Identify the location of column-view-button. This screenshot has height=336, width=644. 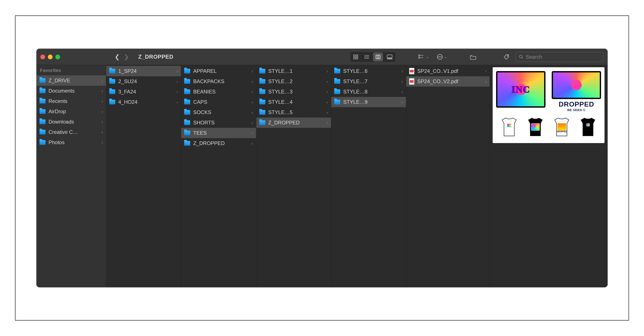
(378, 57).